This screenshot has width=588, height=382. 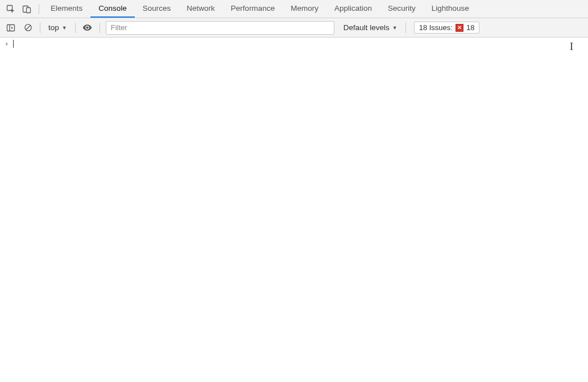 What do you see at coordinates (19, 9) in the screenshot?
I see `tabbar-left-icons` at bounding box center [19, 9].